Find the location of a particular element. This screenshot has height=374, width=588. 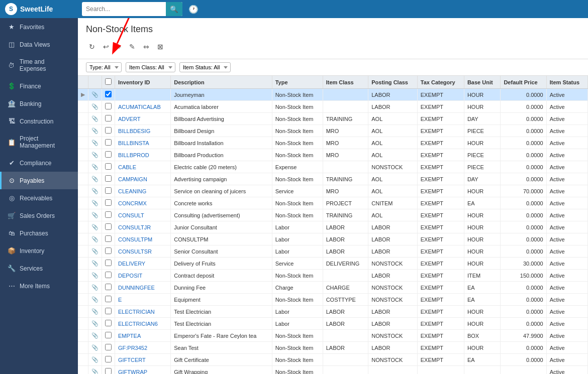

search-button: 🔍 is located at coordinates (174, 9).